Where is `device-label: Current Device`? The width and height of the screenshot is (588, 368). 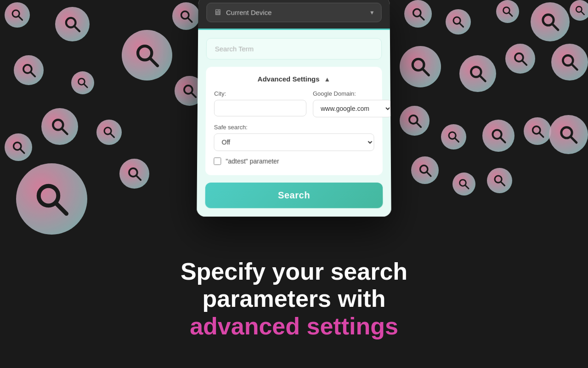 device-label: Current Device is located at coordinates (295, 13).